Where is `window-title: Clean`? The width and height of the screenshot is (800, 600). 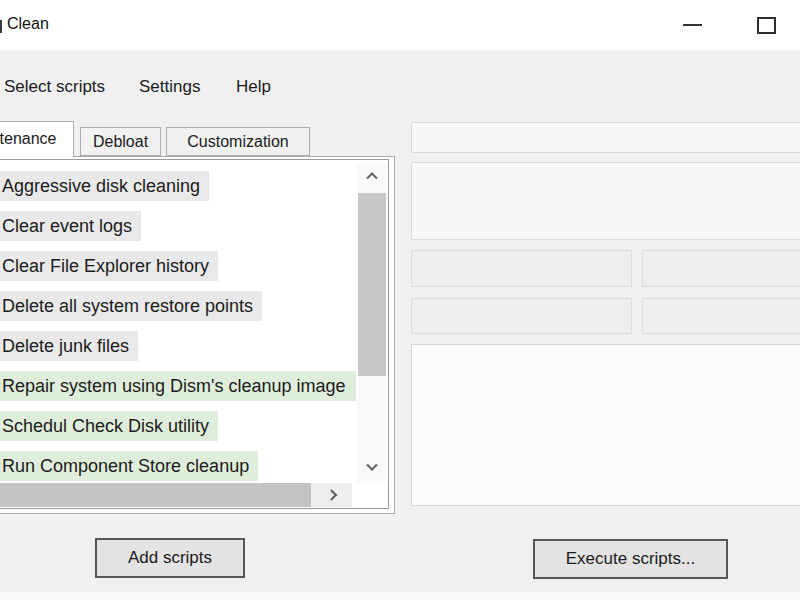 window-title: Clean is located at coordinates (28, 24).